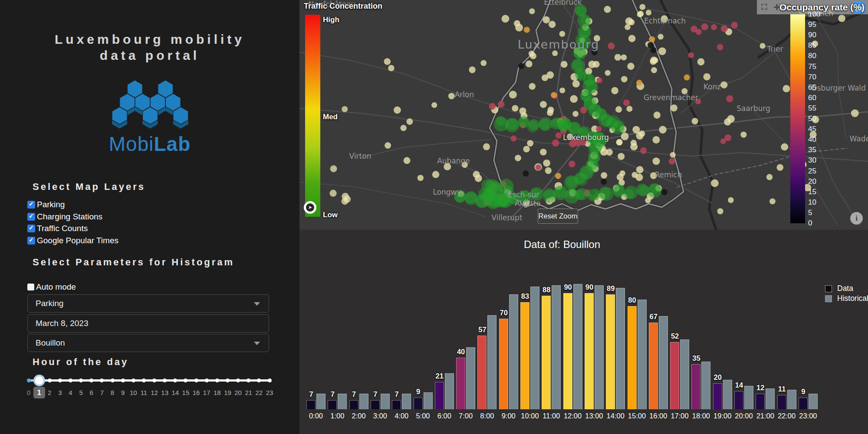 This screenshot has width=868, height=434. I want to click on data-bar-4:00, so click(397, 405).